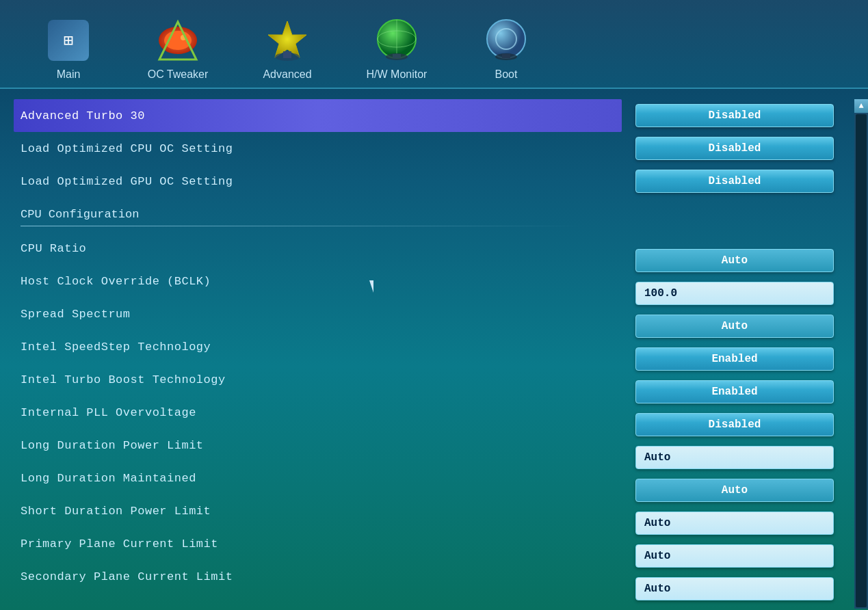 This screenshot has height=610, width=868. I want to click on setting-row-pll-overvoltage: Internal PLL Overvoltage, so click(317, 412).